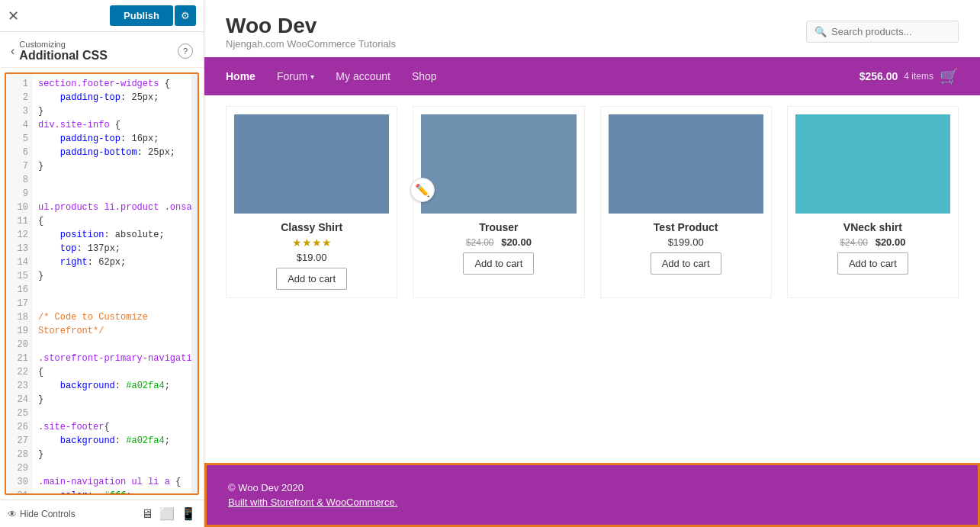 This screenshot has width=980, height=527. I want to click on close-button: ✕, so click(14, 16).